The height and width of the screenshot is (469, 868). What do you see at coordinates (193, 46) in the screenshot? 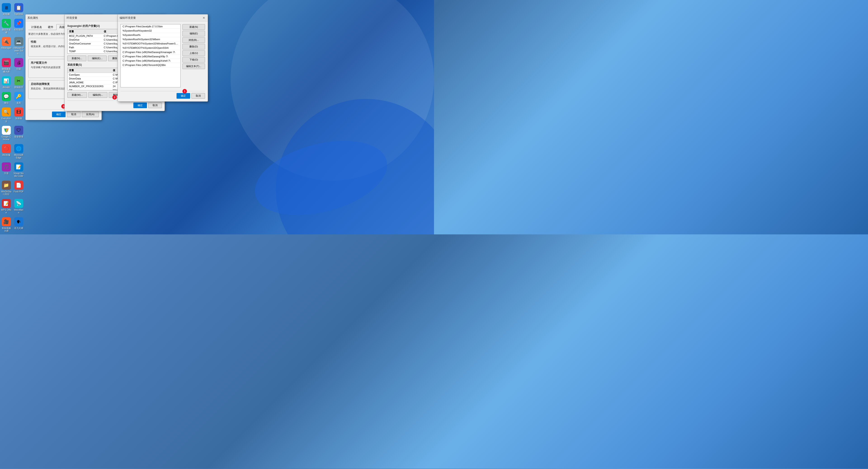
I see `editenv-delete-button: 删除(D)` at bounding box center [193, 46].